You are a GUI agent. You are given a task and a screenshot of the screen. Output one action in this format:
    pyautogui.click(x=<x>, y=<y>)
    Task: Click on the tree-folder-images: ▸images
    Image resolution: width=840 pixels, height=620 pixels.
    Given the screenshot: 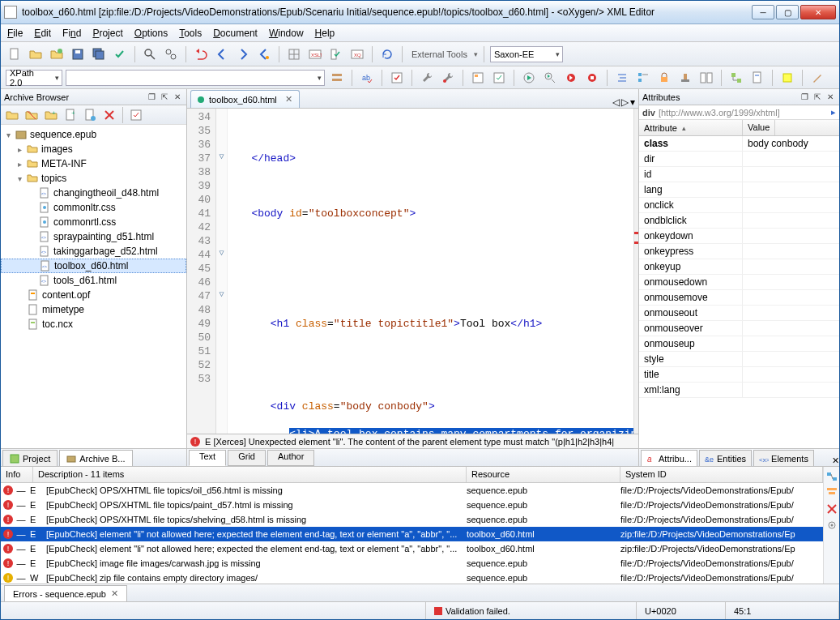 What is the action you would take?
    pyautogui.click(x=94, y=149)
    